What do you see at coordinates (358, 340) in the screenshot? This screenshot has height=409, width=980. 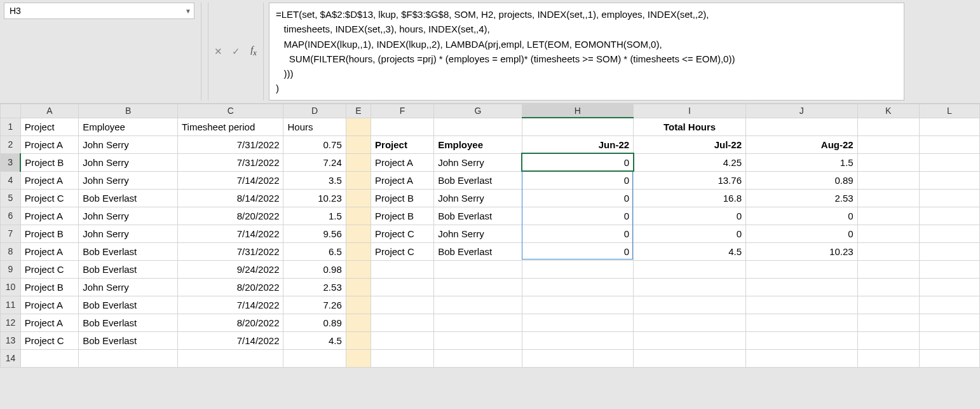 I see `cell-E13` at bounding box center [358, 340].